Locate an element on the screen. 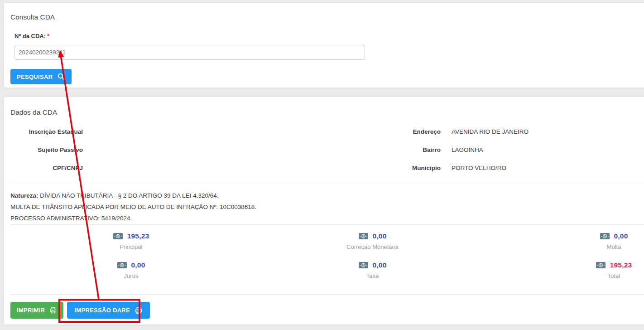 This screenshot has height=330, width=644. field-sujeito-passivo: Sujeito Passivo is located at coordinates (189, 155).